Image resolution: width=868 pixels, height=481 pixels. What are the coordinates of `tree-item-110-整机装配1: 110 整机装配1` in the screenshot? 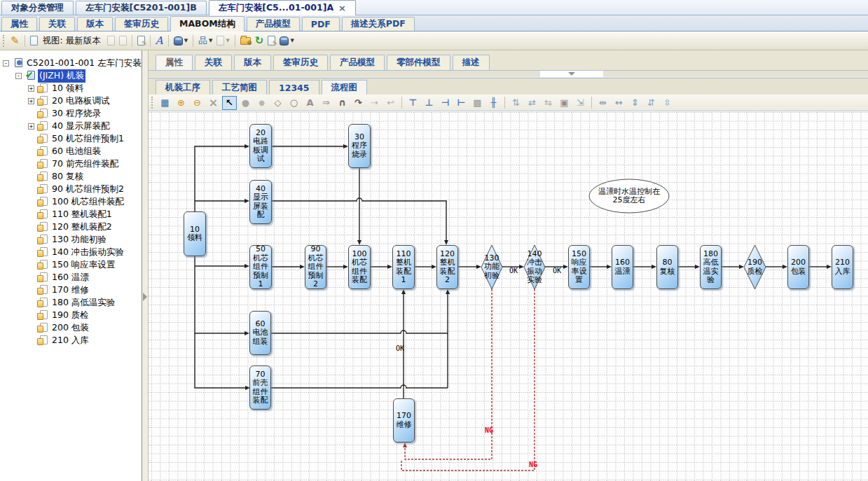 It's located at (71, 214).